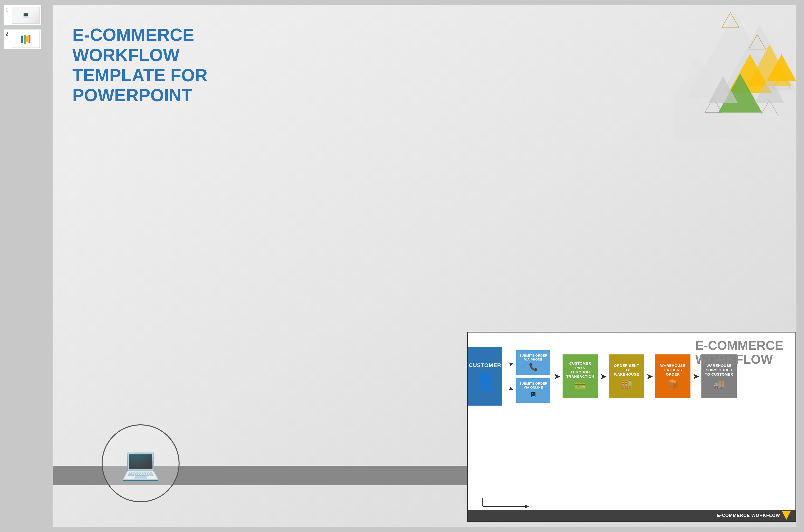 The width and height of the screenshot is (804, 532). Describe the element at coordinates (739, 360) in the screenshot. I see `workflow-title-line2: WORKFLOW` at that location.